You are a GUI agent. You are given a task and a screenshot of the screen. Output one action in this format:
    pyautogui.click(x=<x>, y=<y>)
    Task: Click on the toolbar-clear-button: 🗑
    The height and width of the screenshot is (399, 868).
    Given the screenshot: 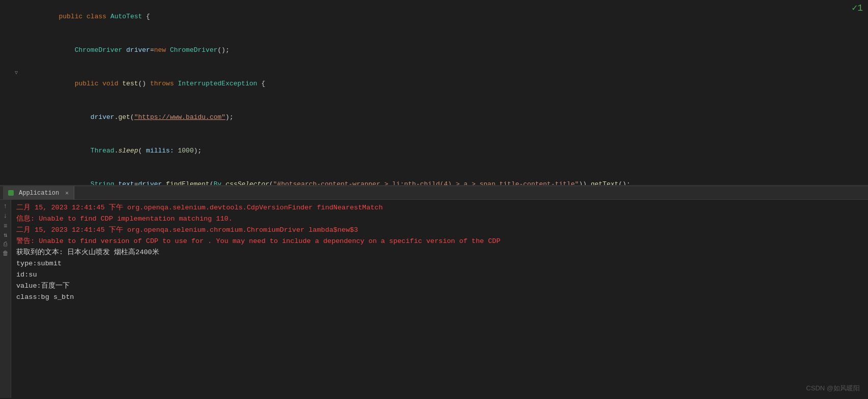 What is the action you would take?
    pyautogui.click(x=6, y=254)
    